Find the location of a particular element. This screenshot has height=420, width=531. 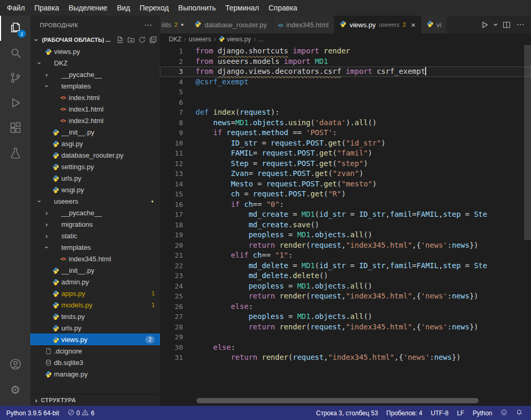

menu-item-1: Правка is located at coordinates (46, 8).